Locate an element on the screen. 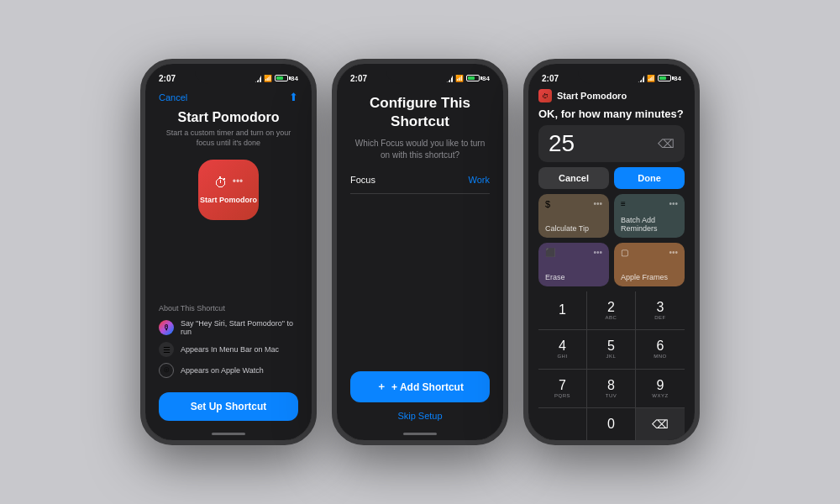 This screenshot has width=840, height=504. frames-more-icon: ••• is located at coordinates (674, 252).